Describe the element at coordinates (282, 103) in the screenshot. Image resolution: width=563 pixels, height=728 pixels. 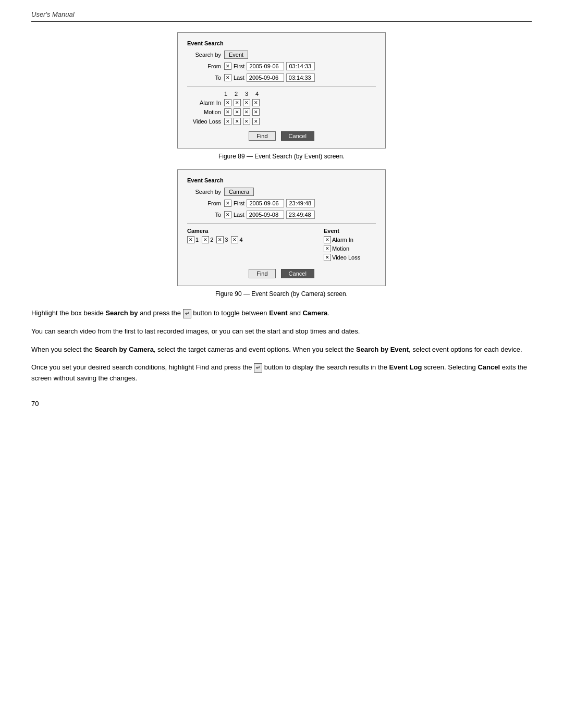
I see `alarm-in-row: Alarm In` at that location.